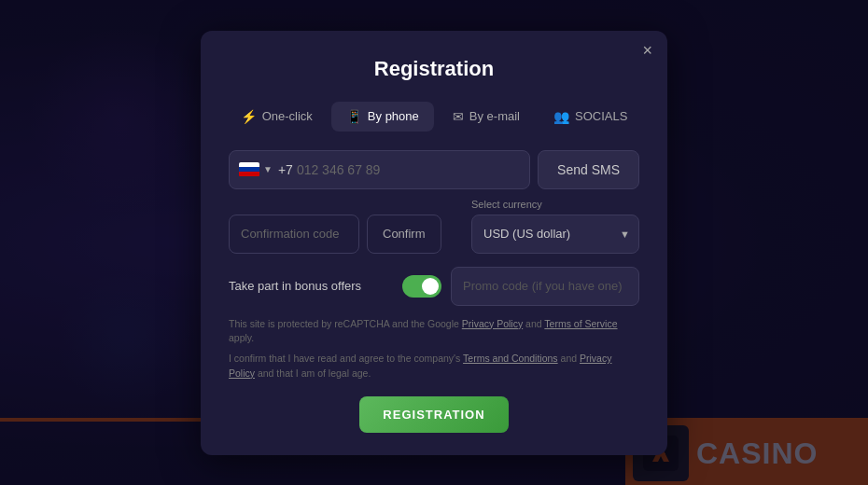  What do you see at coordinates (588, 170) in the screenshot?
I see `send-sms-button: Send SMS` at bounding box center [588, 170].